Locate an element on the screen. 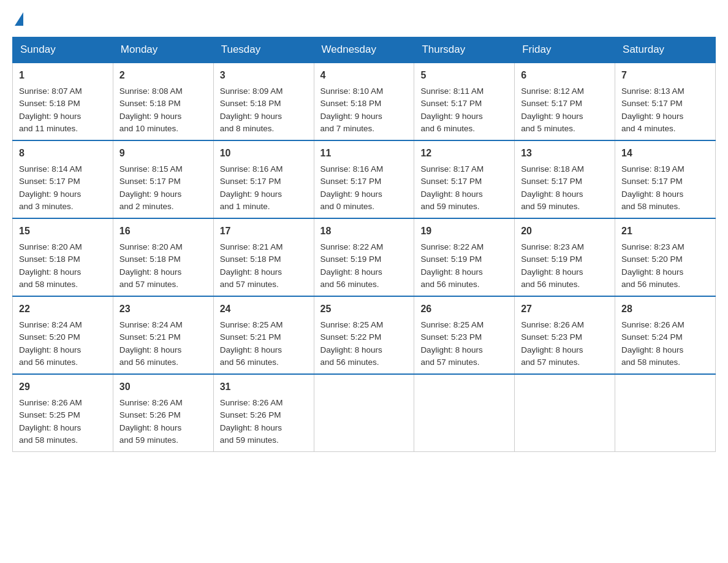 This screenshot has height=563, width=728. calendar-day-header: Wednesday is located at coordinates (364, 50).